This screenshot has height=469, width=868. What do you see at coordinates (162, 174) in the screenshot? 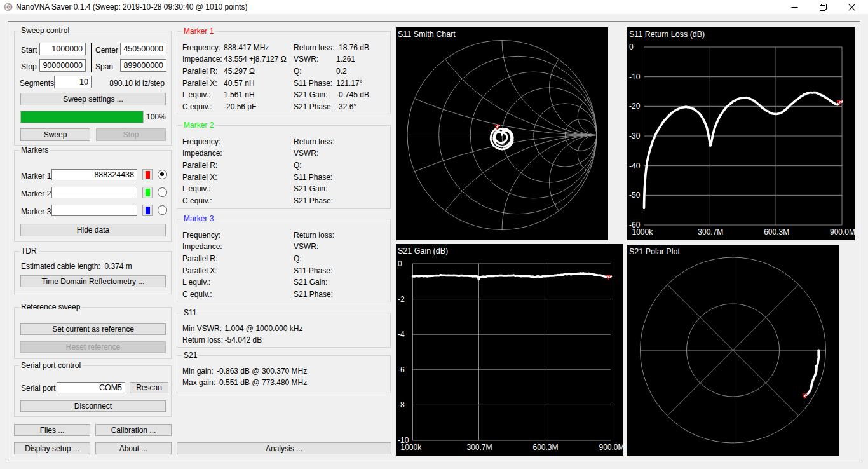
I see `radio-dot` at bounding box center [162, 174].